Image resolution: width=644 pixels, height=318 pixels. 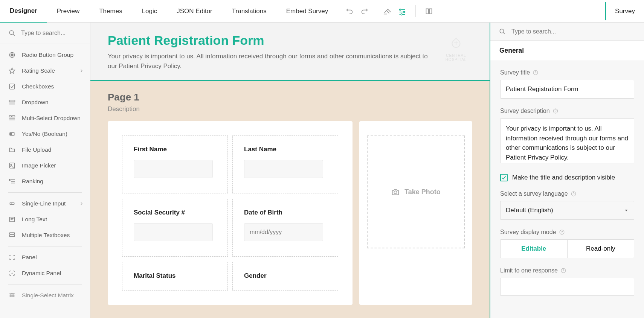 I want to click on textarea-icon, so click(x=12, y=219).